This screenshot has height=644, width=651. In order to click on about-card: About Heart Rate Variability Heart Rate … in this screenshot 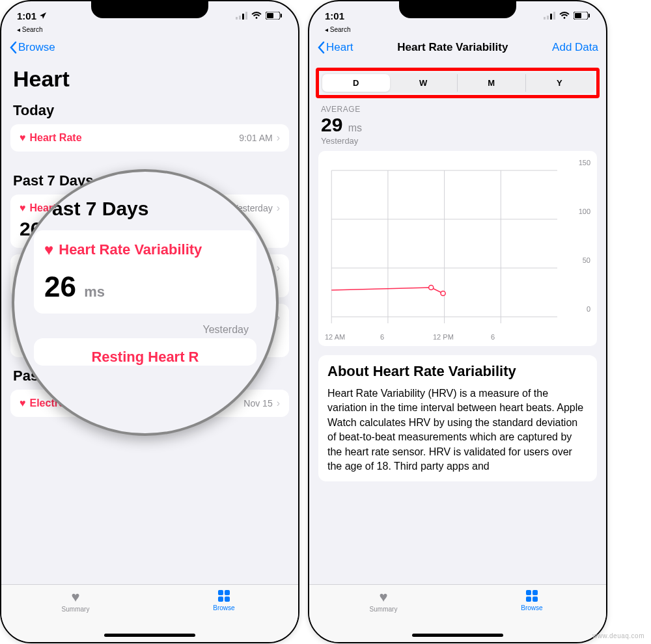, I will do `click(458, 418)`.